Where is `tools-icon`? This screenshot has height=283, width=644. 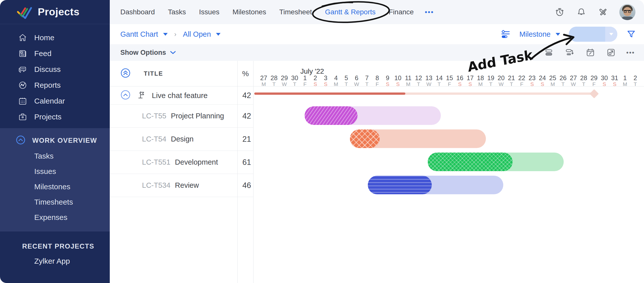
tools-icon is located at coordinates (603, 12).